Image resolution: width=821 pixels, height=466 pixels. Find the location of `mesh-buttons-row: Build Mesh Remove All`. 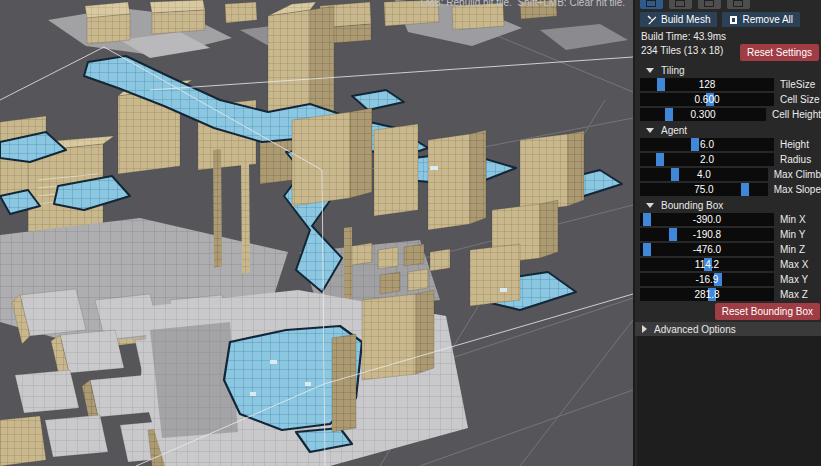

mesh-buttons-row: Build Mesh Remove All is located at coordinates (730, 20).